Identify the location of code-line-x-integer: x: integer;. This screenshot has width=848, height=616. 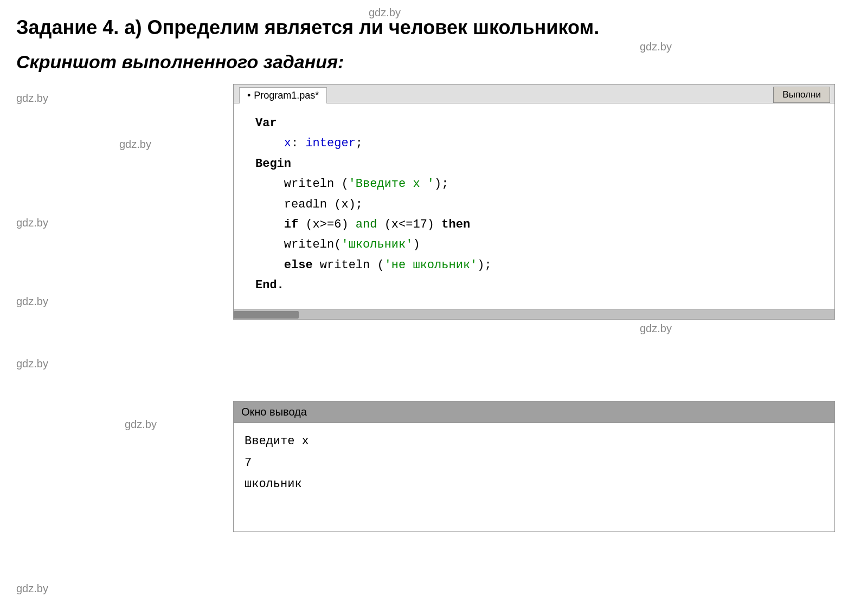
(539, 143).